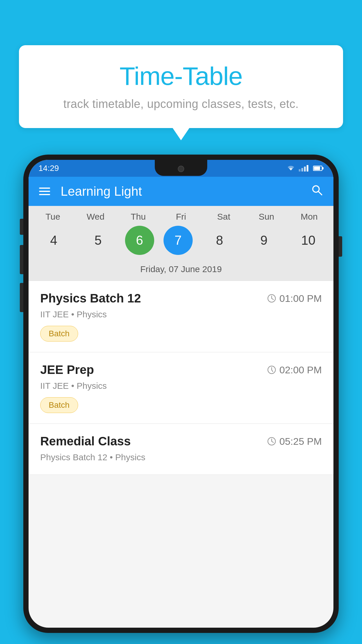  What do you see at coordinates (53, 217) in the screenshot?
I see `day-tue: Tue` at bounding box center [53, 217].